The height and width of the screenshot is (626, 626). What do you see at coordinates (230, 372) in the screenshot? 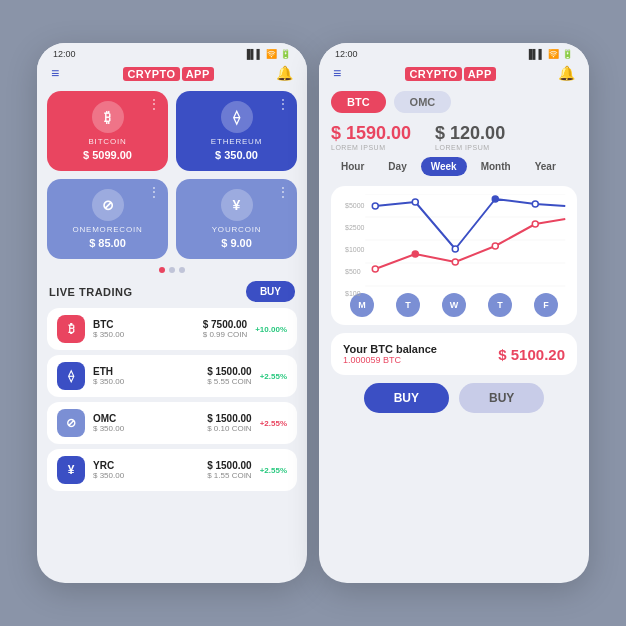
I see `eth-price: $ 1500.00` at bounding box center [230, 372].